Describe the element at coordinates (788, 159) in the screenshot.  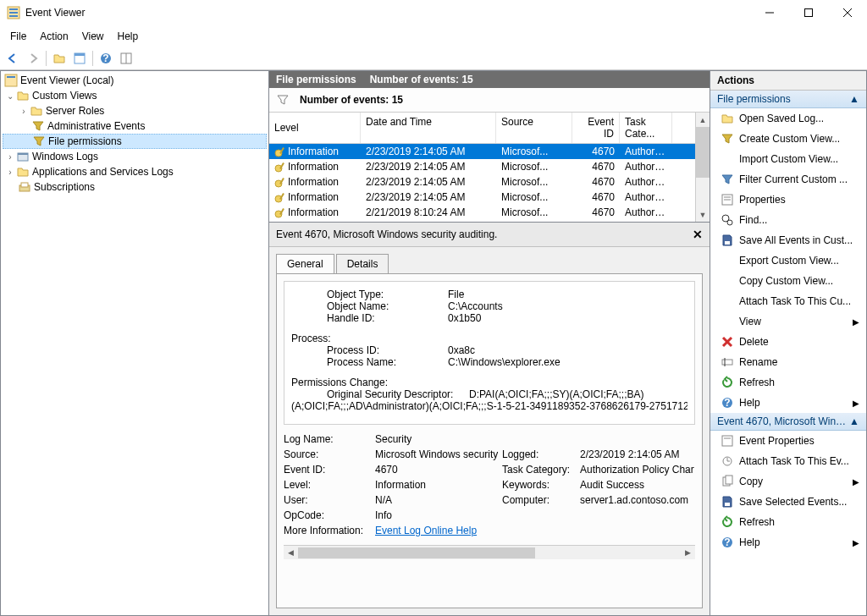
I see `action-import-custom-view: Import Custom View...` at that location.